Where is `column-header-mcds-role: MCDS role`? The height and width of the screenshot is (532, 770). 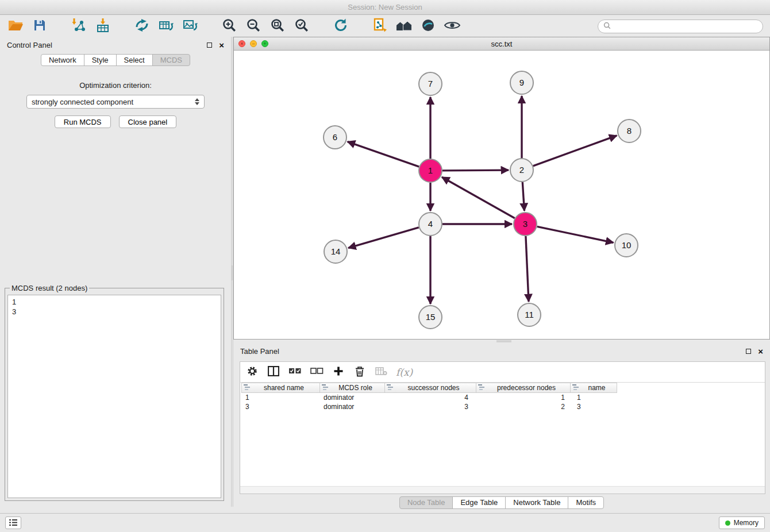 column-header-mcds-role: MCDS role is located at coordinates (352, 388).